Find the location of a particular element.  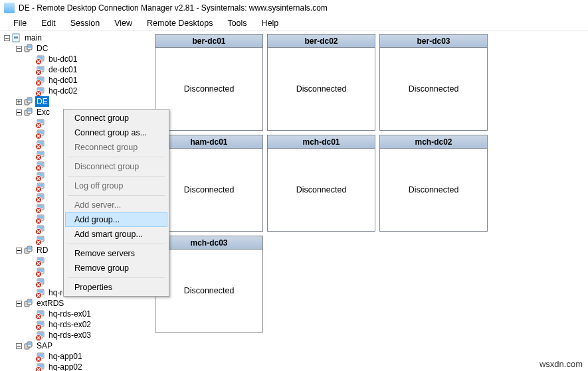

tile-title: mch-dc03 is located at coordinates (209, 243).